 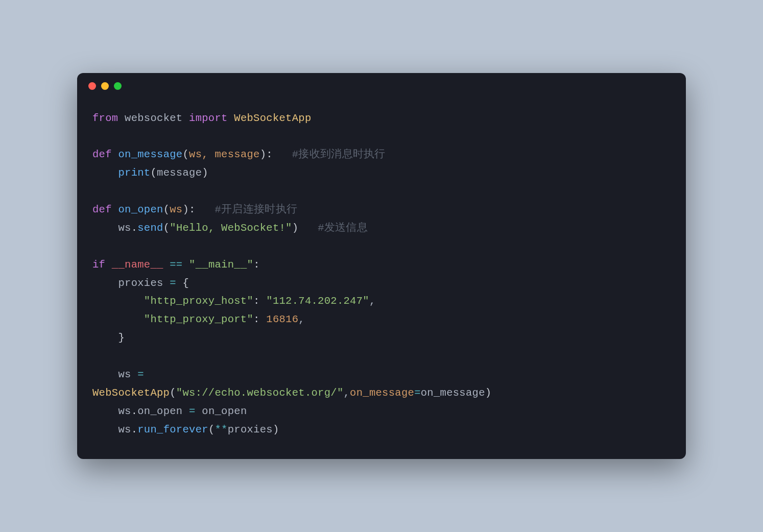 I want to click on module-name: websocket, so click(x=153, y=118).